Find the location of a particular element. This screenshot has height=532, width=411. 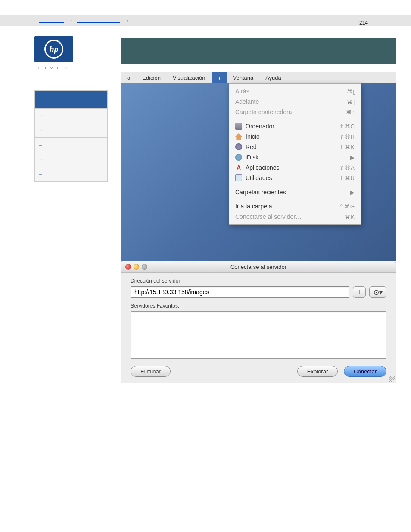

clock-icon: ⊙▾ is located at coordinates (378, 292).